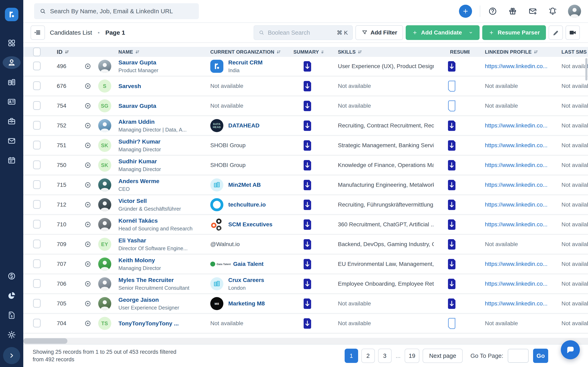 This screenshot has height=367, width=588. What do you see at coordinates (360, 52) in the screenshot?
I see `sort-icon-skills` at bounding box center [360, 52].